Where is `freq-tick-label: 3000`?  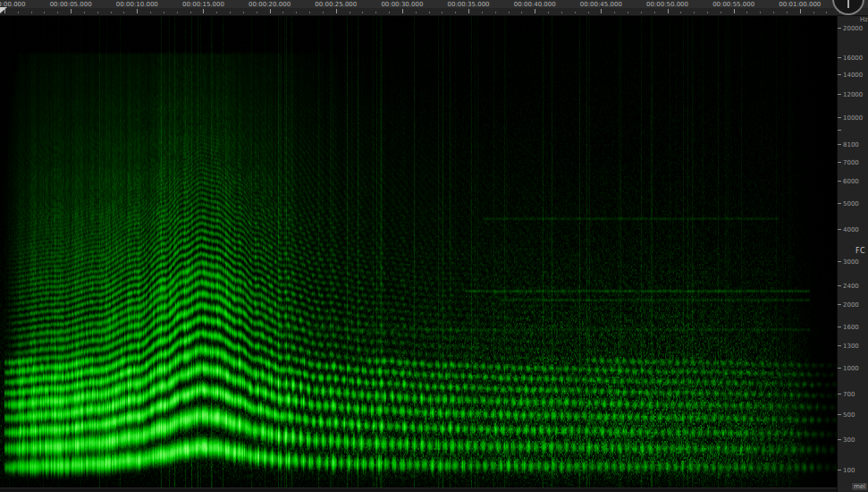 freq-tick-label: 3000 is located at coordinates (851, 262).